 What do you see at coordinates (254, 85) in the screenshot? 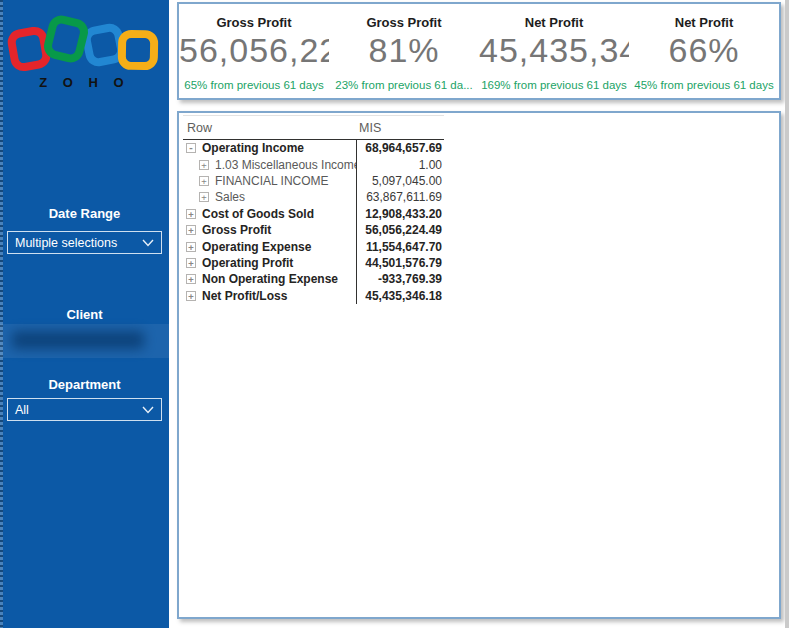
I see `kpi-delta: 65% from previous 61 days` at bounding box center [254, 85].